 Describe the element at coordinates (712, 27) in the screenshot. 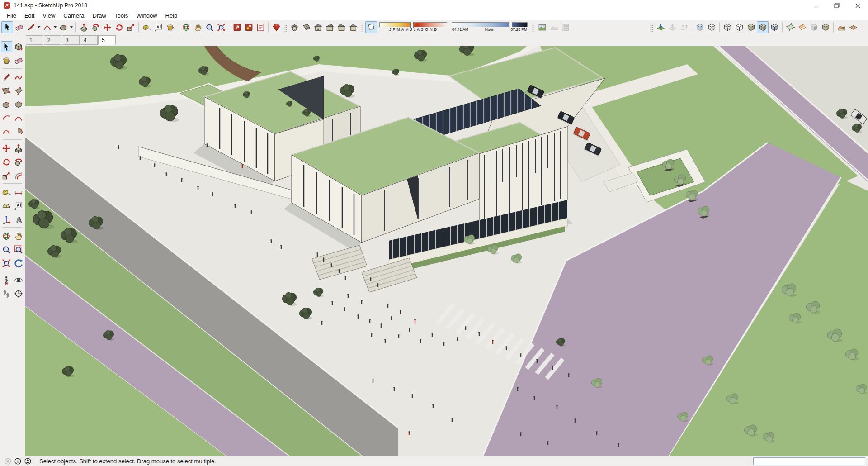

I see `back-edges-style-button` at that location.